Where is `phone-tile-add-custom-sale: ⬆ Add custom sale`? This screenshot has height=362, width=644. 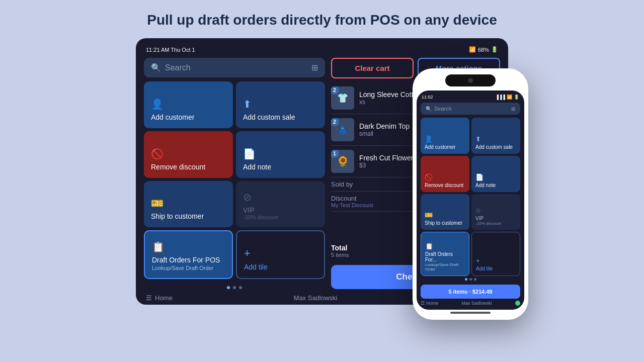 phone-tile-add-custom-sale: ⬆ Add custom sale is located at coordinates (496, 136).